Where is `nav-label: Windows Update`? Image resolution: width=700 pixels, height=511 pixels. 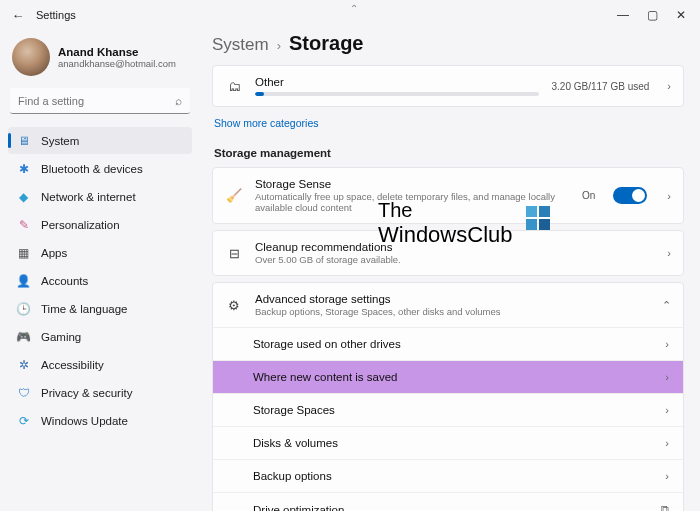 nav-label: Windows Update is located at coordinates (84, 421).